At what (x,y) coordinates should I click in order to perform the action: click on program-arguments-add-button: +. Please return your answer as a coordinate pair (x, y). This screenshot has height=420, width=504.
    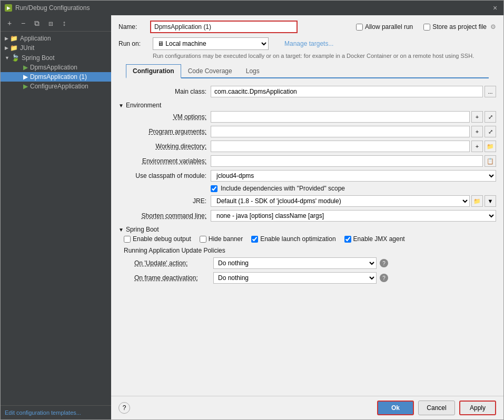
    Looking at the image, I should click on (477, 132).